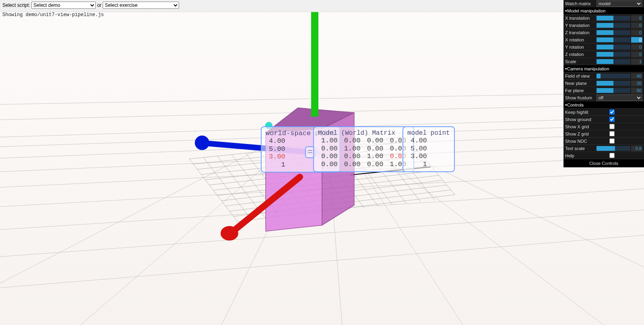 The image size is (644, 325). I want to click on check-show-x-grid: Show X grid, so click(604, 127).